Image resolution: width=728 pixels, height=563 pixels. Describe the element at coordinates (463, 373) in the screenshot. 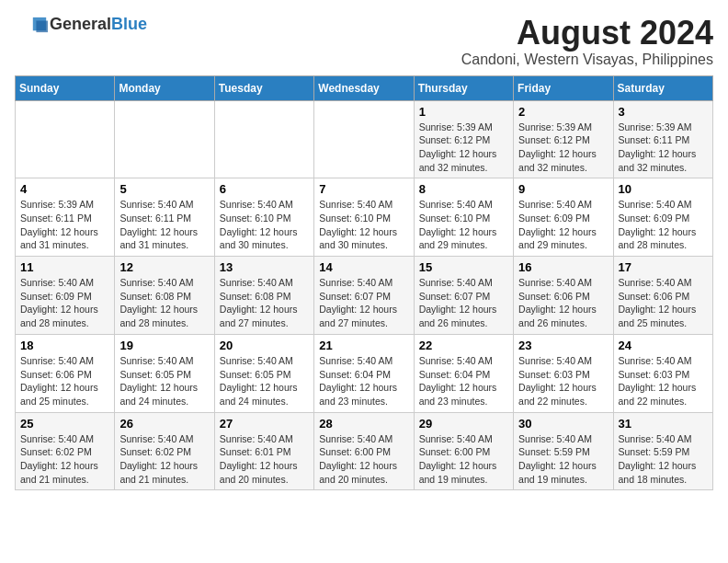

I see `table-row: 22Sunrise: 5:40 AMSunset: 6:04 PMDayligh…` at that location.